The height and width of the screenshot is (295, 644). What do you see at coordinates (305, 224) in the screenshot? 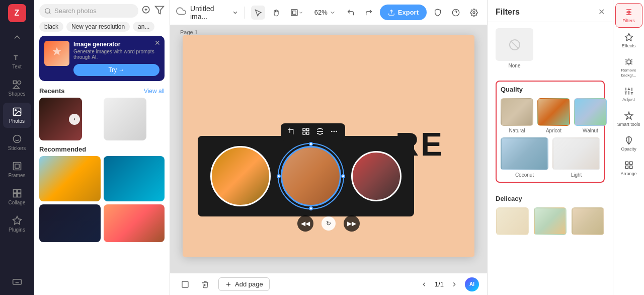
I see `rewind-button: ◀◀` at bounding box center [305, 224].